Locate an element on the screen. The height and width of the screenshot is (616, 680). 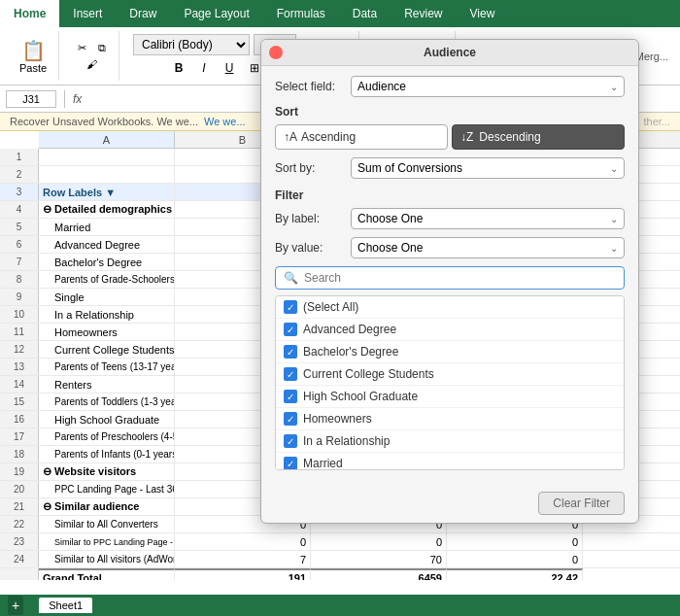
bottom-bar: + Sheet1 is located at coordinates (340, 605).